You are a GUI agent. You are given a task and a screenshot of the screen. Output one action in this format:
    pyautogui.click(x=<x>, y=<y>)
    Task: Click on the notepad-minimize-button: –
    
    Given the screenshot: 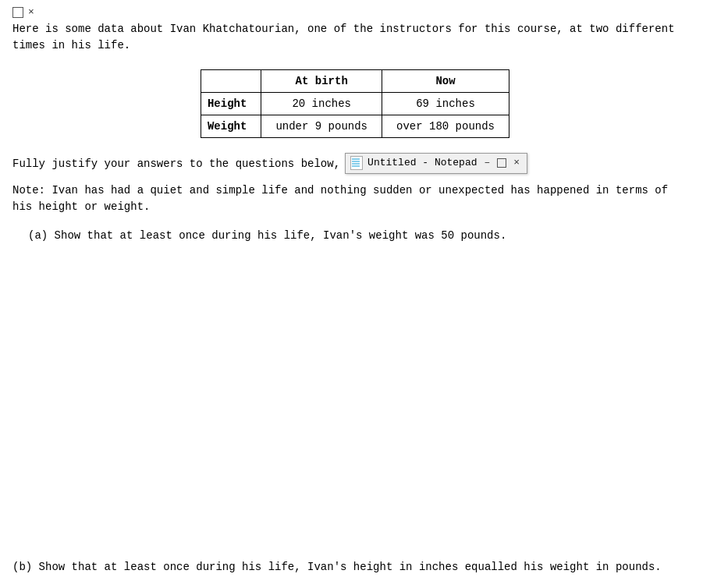 What is the action you would take?
    pyautogui.click(x=488, y=164)
    